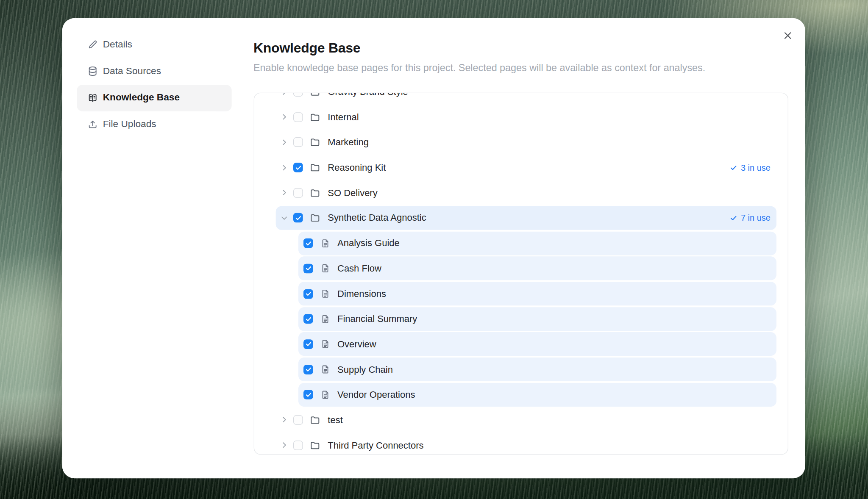  Describe the element at coordinates (519, 48) in the screenshot. I see `page-title: Knowledge Base` at that location.